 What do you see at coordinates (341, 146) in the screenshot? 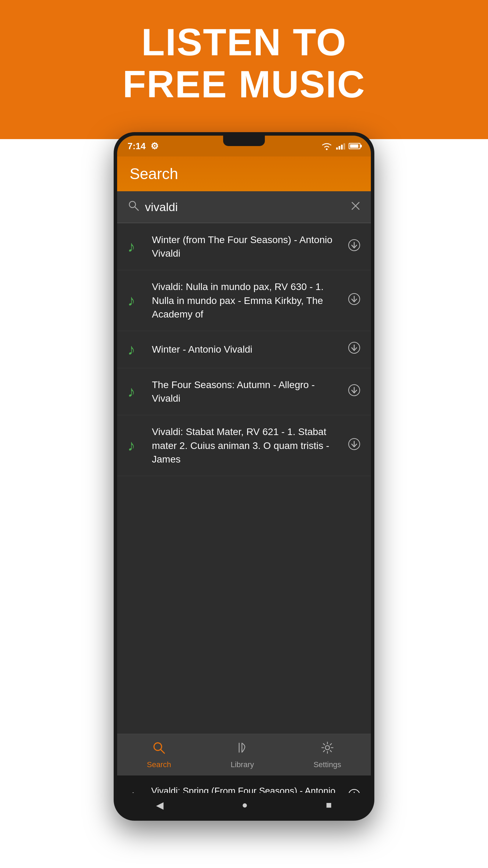
I see `signal-bars` at bounding box center [341, 146].